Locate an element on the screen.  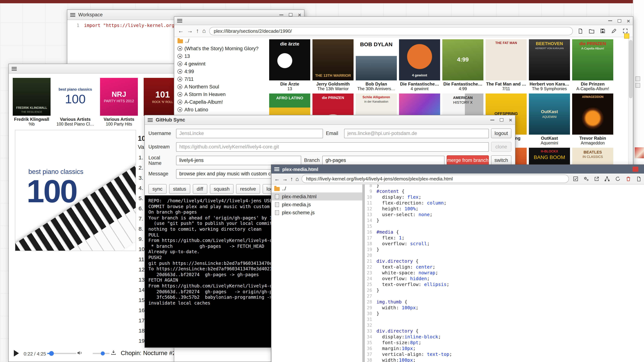
seek-slider is located at coordinates (62, 354).